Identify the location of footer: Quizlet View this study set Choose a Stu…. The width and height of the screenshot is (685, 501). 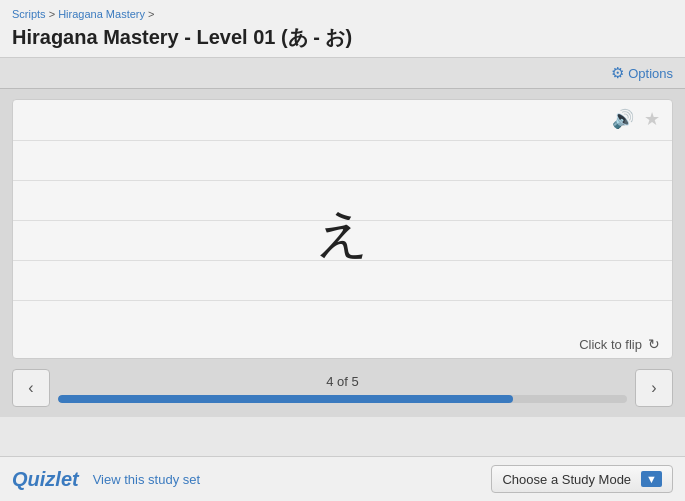
(342, 478).